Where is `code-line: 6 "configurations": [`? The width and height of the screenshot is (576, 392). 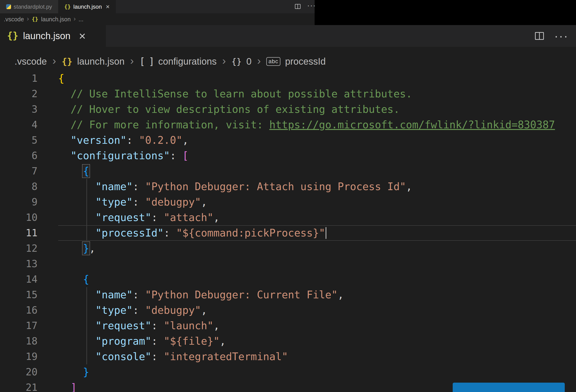 code-line: 6 "configurations": [ is located at coordinates (288, 156).